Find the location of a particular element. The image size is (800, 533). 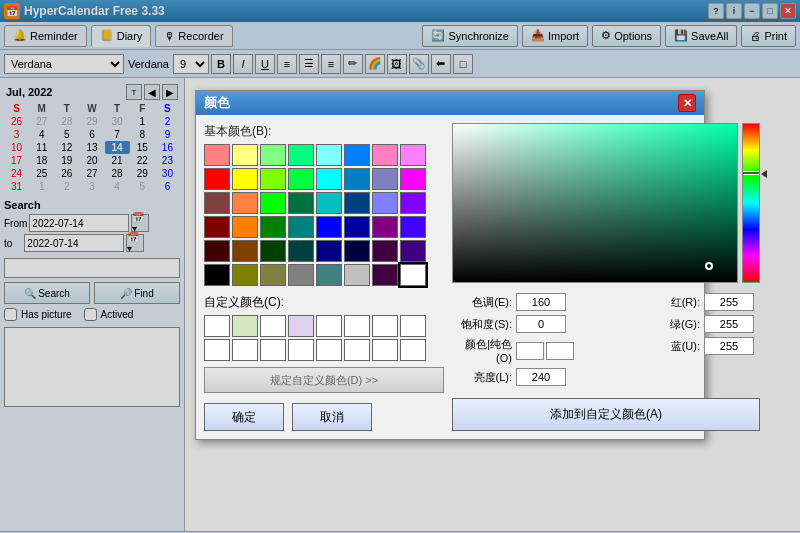

hue-bar is located at coordinates (751, 203).